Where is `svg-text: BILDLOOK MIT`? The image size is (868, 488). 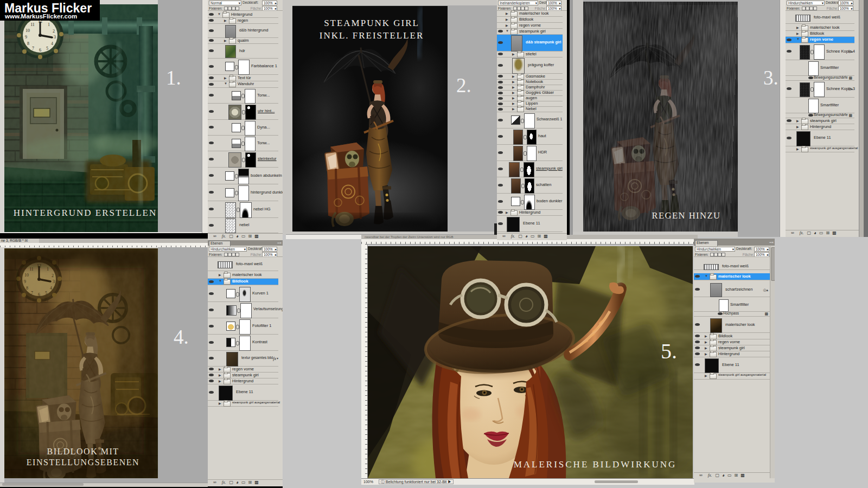
svg-text: BILDLOOK MIT is located at coordinates (82, 451).